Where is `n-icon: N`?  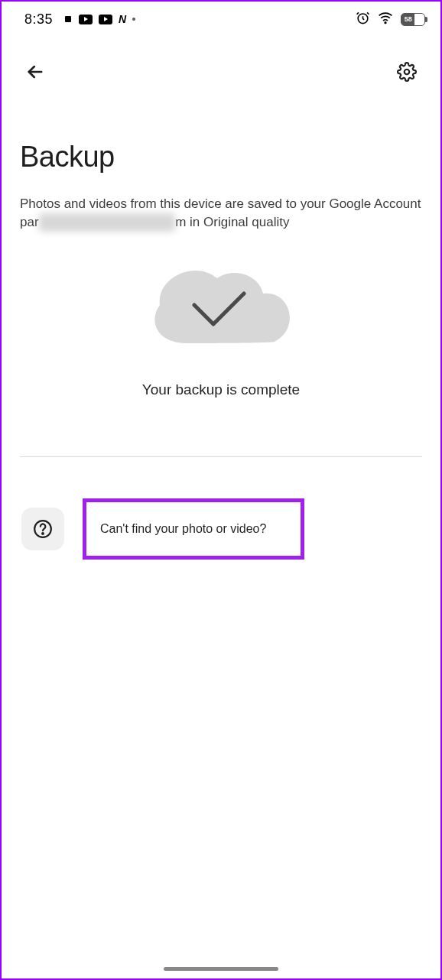
n-icon: N is located at coordinates (122, 19).